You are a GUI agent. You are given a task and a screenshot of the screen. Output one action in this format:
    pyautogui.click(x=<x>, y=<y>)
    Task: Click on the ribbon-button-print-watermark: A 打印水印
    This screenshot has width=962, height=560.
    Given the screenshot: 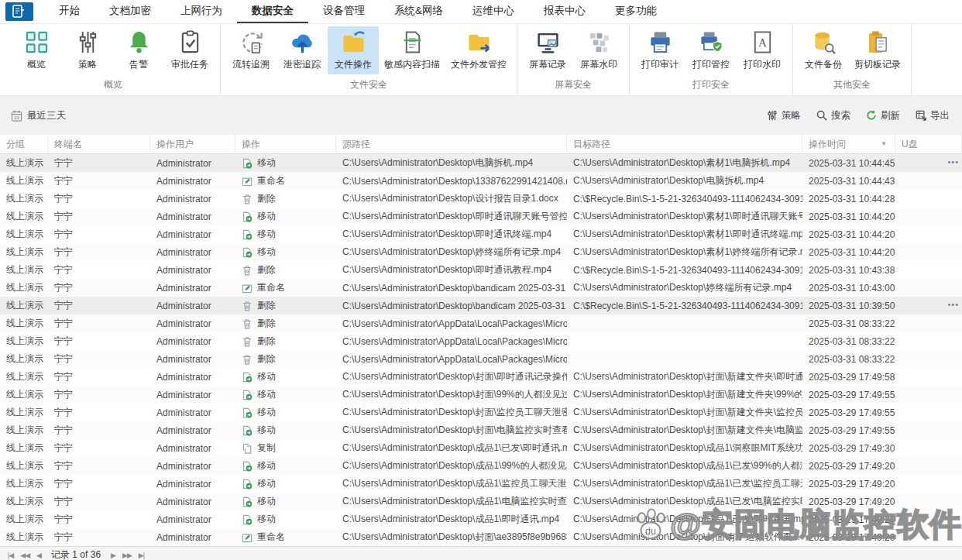 What is the action you would take?
    pyautogui.click(x=762, y=50)
    